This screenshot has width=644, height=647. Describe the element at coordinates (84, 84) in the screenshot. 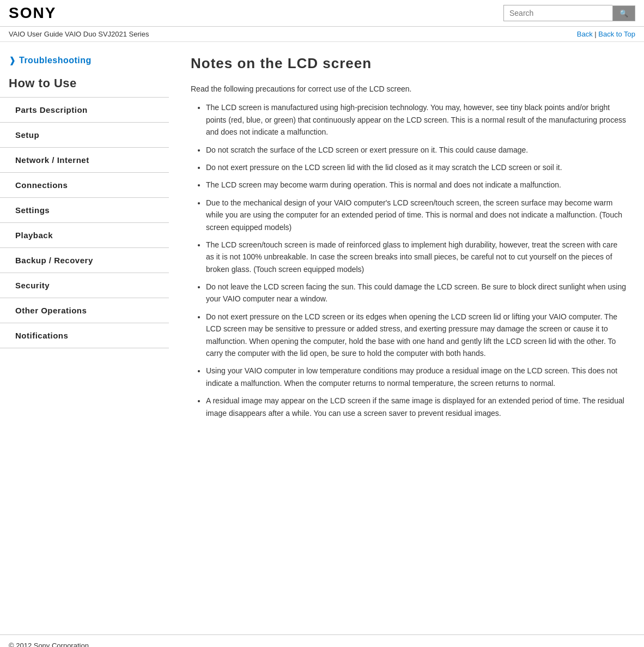

I see `how-to-use-heading: How to Use` at that location.